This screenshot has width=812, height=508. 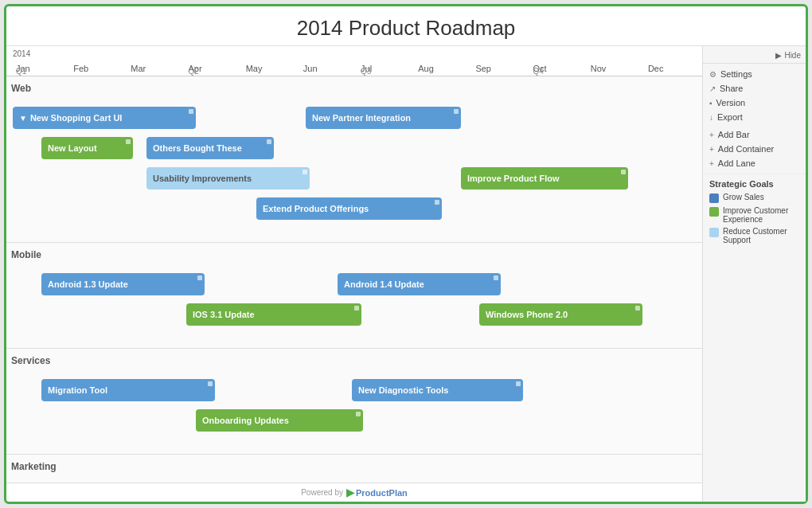 I want to click on strategic-goals-title: Strategic Goals, so click(x=755, y=184).